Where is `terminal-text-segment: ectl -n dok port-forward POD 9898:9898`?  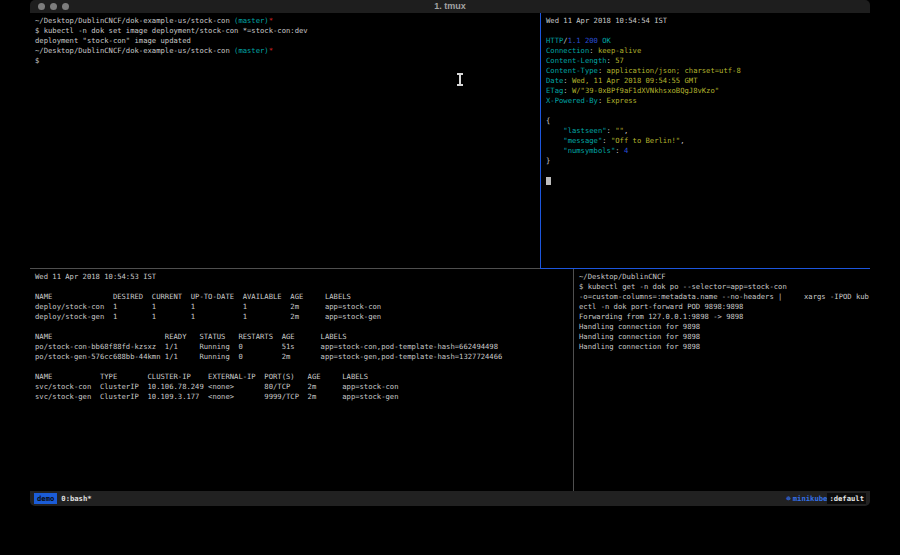
terminal-text-segment: ectl -n dok port-forward POD 9898:9898 is located at coordinates (661, 306).